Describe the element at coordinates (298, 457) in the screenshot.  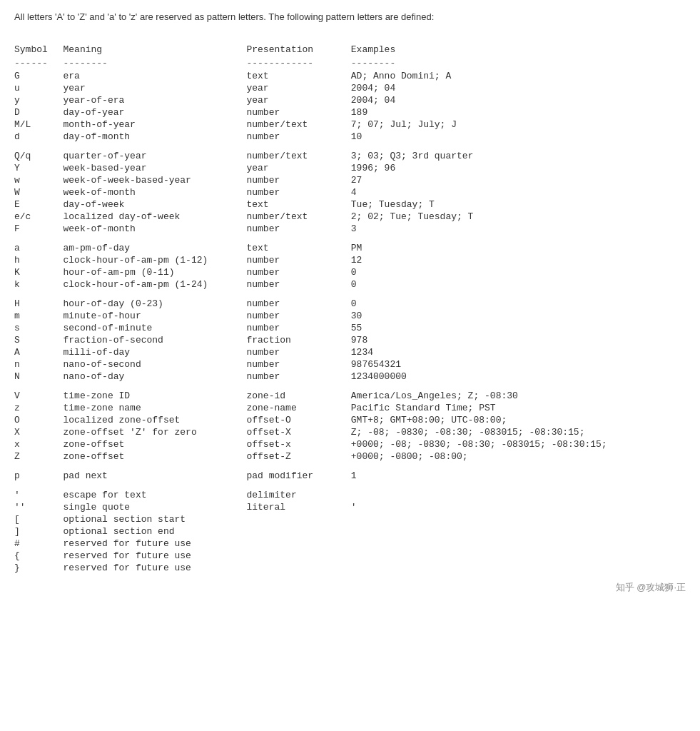
I see `cell-presentation: offset-Z` at that location.